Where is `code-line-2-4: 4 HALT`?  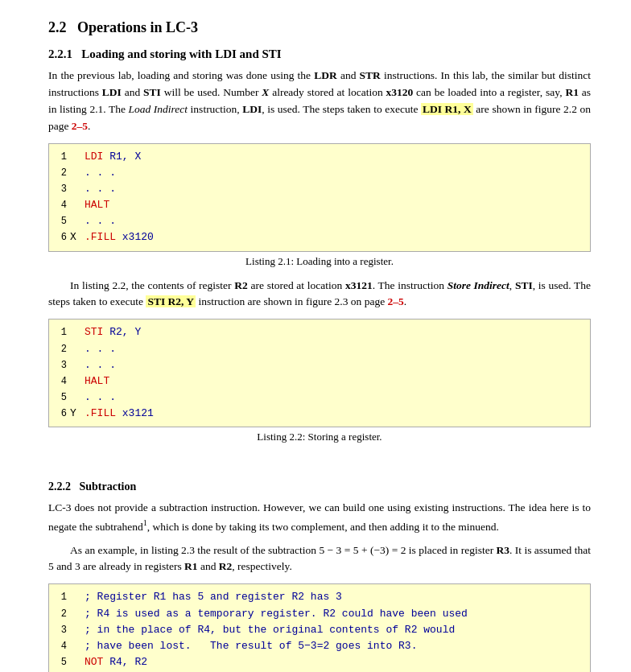 code-line-2-4: 4 HALT is located at coordinates (320, 381).